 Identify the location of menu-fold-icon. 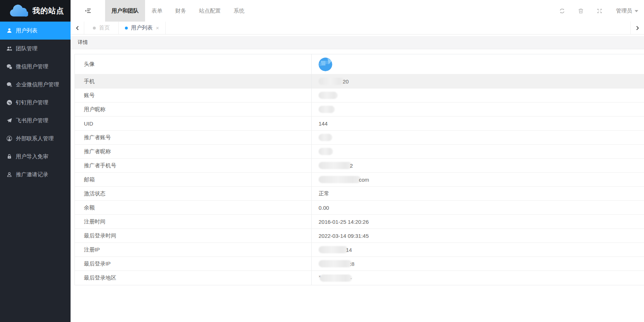
(88, 11).